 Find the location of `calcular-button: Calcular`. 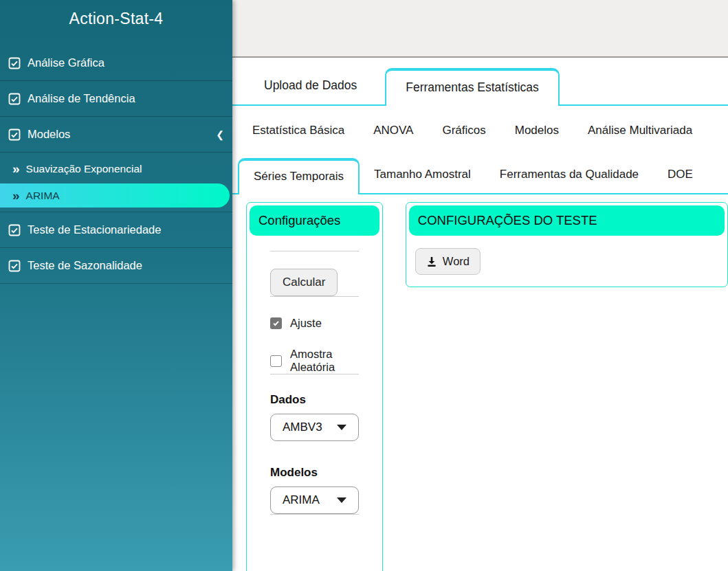

calcular-button: Calcular is located at coordinates (304, 282).